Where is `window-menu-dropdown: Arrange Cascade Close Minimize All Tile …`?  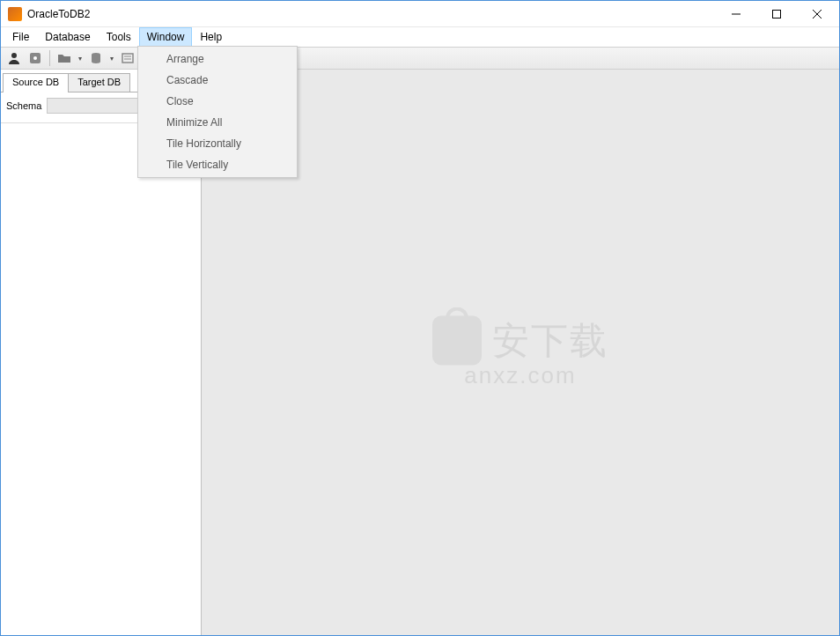 window-menu-dropdown: Arrange Cascade Close Minimize All Tile … is located at coordinates (217, 112).